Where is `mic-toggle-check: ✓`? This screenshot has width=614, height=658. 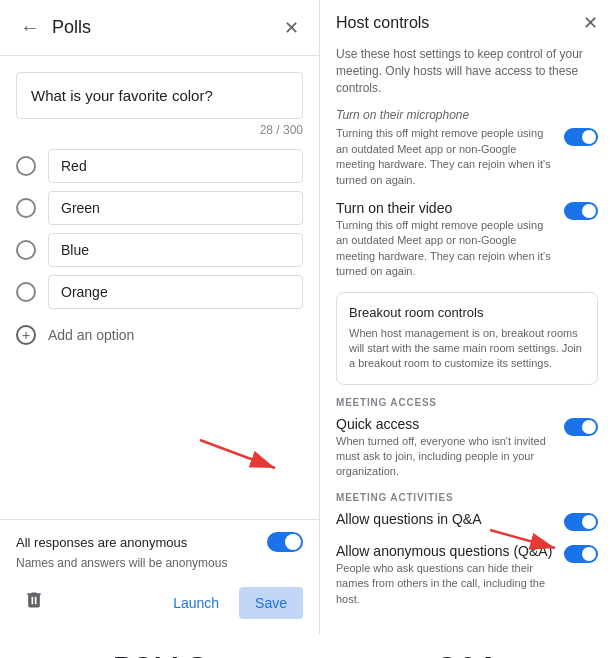 mic-toggle-check: ✓ is located at coordinates (590, 136).